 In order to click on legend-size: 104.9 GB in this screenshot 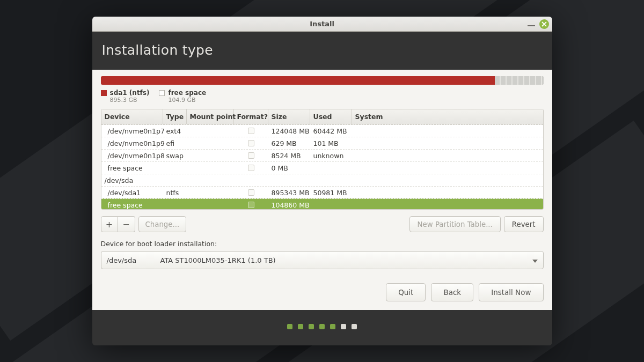, I will do `click(187, 100)`.